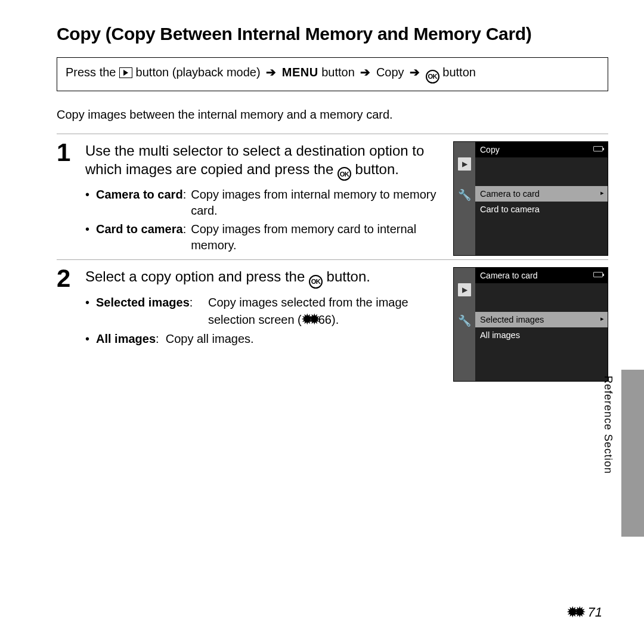 This screenshot has height=644, width=644. Describe the element at coordinates (392, 72) in the screenshot. I see `path-copy: Copy` at that location.